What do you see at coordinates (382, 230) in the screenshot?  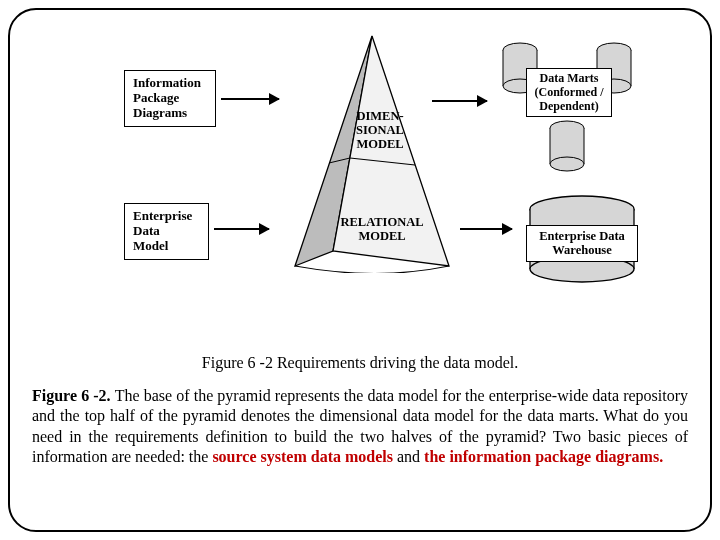 I see `label-relational-model: RELATIONALMODEL` at bounding box center [382, 230].